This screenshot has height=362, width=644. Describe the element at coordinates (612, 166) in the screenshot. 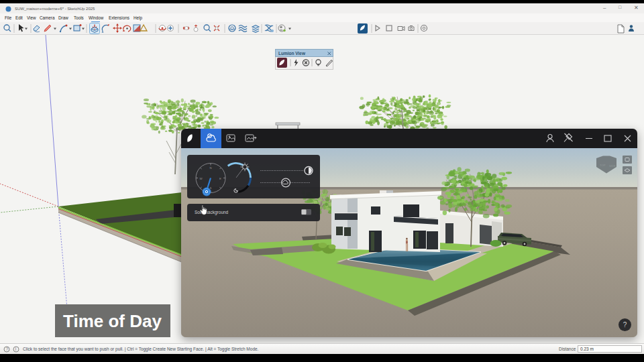

I see `svg-text: SIDE` at that location.